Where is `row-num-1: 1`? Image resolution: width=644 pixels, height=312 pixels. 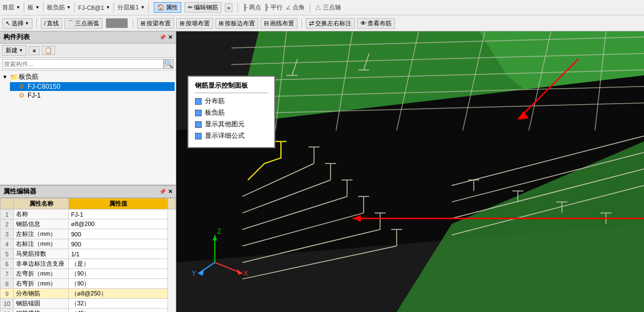
row-num-1: 1 is located at coordinates (7, 214).